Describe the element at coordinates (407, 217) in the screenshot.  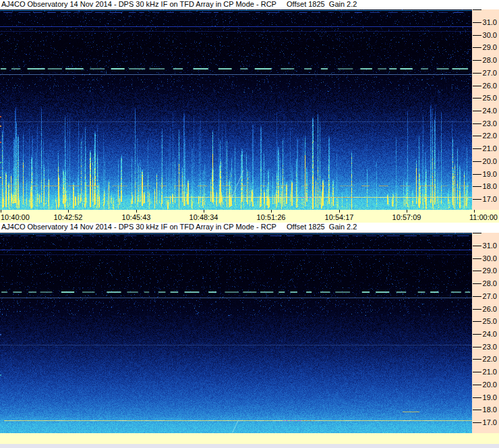
I see `time-tick-label: 10:57:09` at that location.